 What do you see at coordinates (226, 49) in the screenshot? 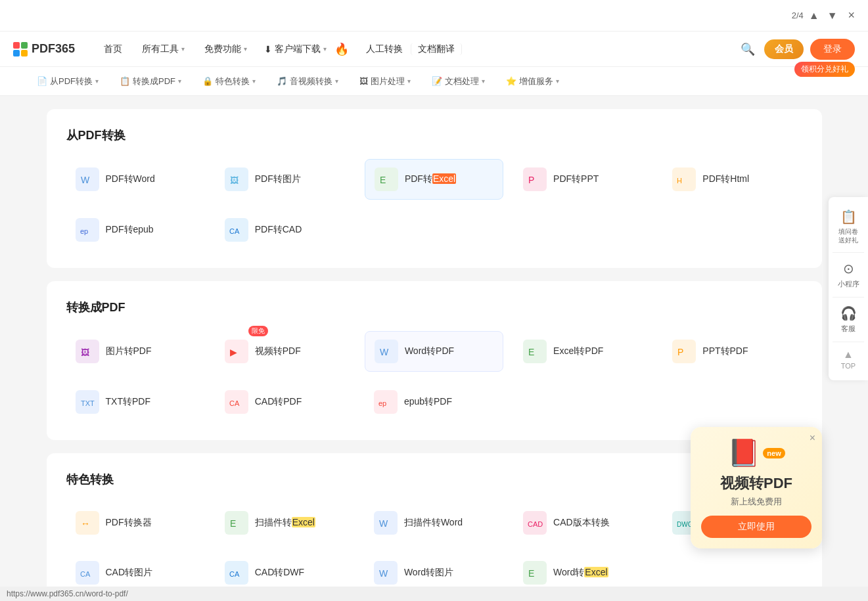
I see `nav-free-features: 免费功能 ▾` at bounding box center [226, 49].